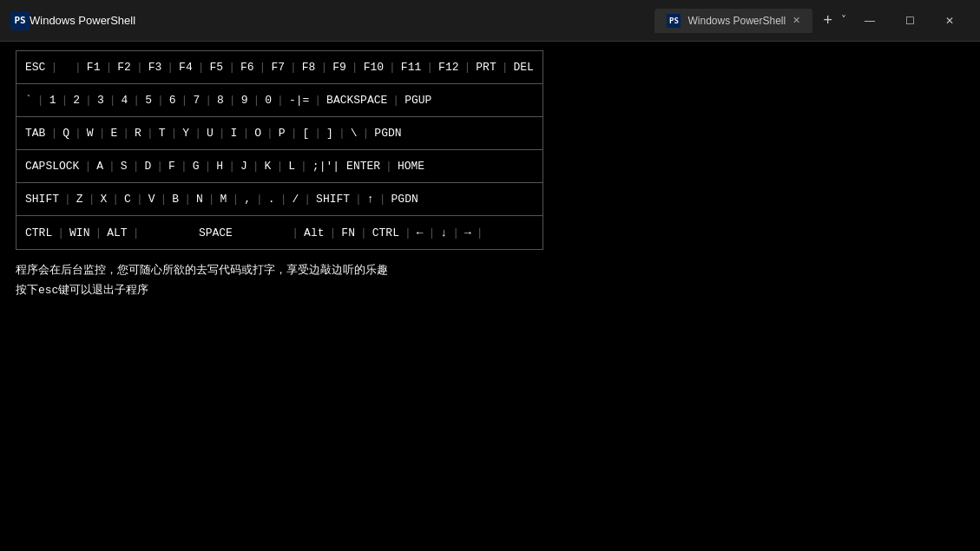  I want to click on key-lalt: ALT, so click(116, 233).